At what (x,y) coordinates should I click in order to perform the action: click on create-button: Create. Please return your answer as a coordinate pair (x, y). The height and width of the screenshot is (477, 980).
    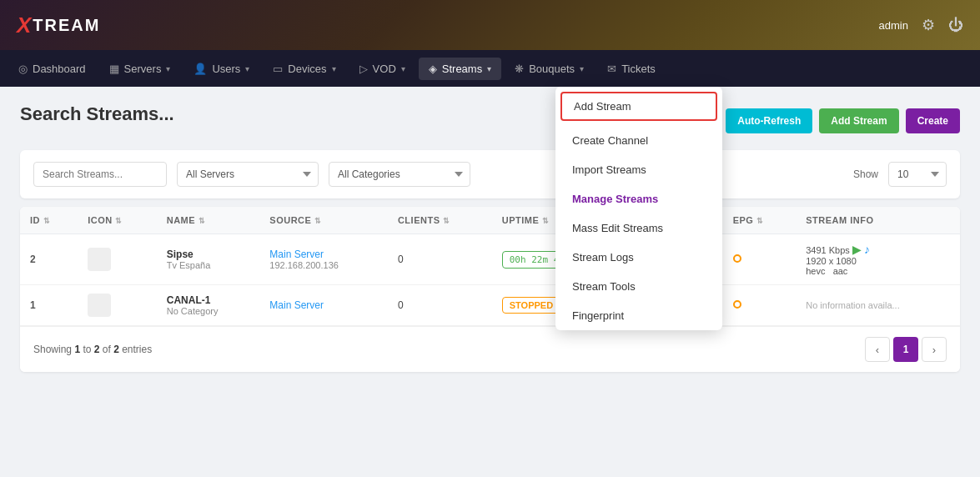
    Looking at the image, I should click on (932, 121).